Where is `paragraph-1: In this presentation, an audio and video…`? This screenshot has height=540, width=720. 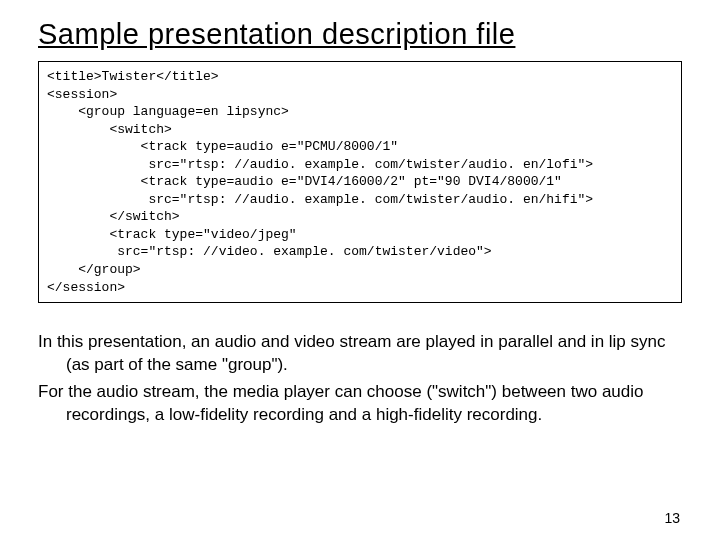 paragraph-1: In this presentation, an audio and video… is located at coordinates (360, 354).